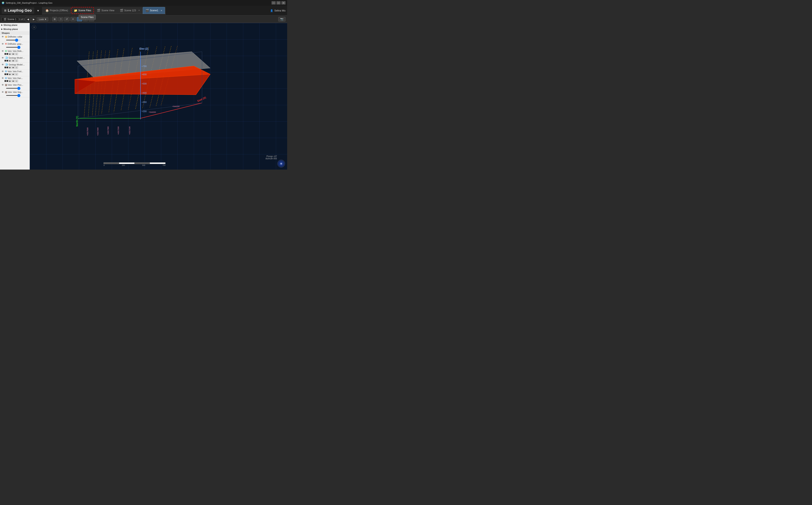 The height and width of the screenshot is (505, 812). I want to click on user-name: Selina Wu, so click(280, 11).